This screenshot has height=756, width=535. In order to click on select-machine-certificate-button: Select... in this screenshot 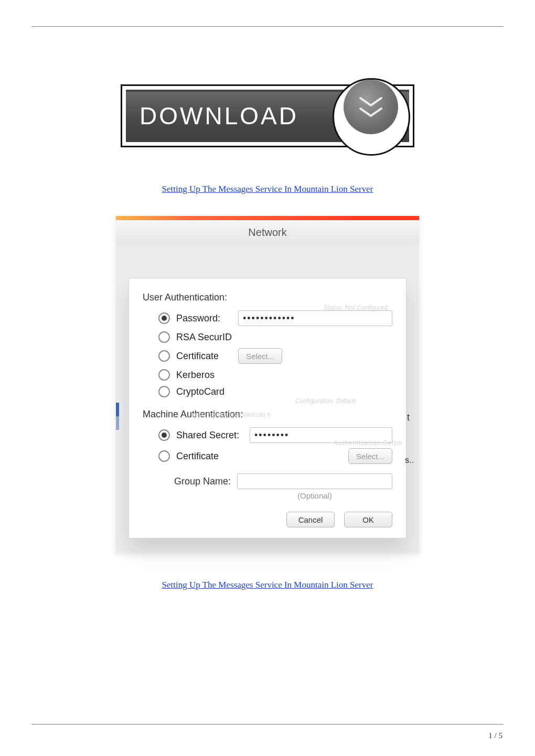, I will do `click(370, 456)`.